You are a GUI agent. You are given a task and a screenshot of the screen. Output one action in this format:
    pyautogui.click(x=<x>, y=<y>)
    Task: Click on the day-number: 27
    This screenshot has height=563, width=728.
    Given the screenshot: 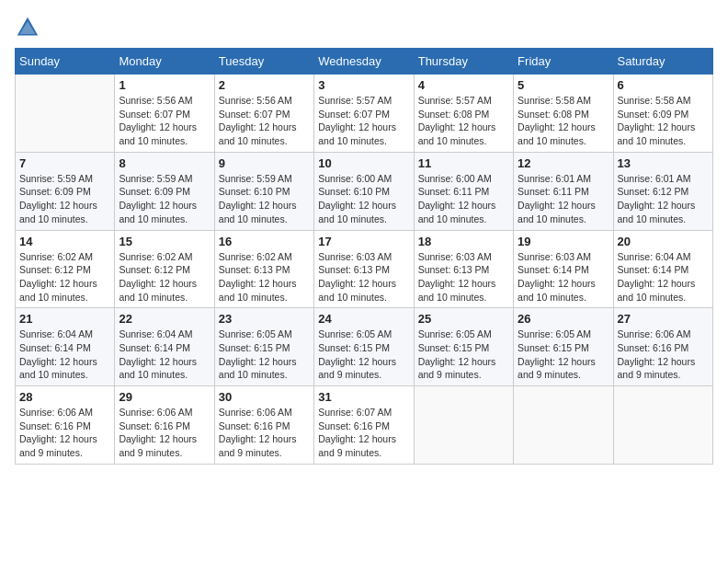 What is the action you would take?
    pyautogui.click(x=664, y=318)
    